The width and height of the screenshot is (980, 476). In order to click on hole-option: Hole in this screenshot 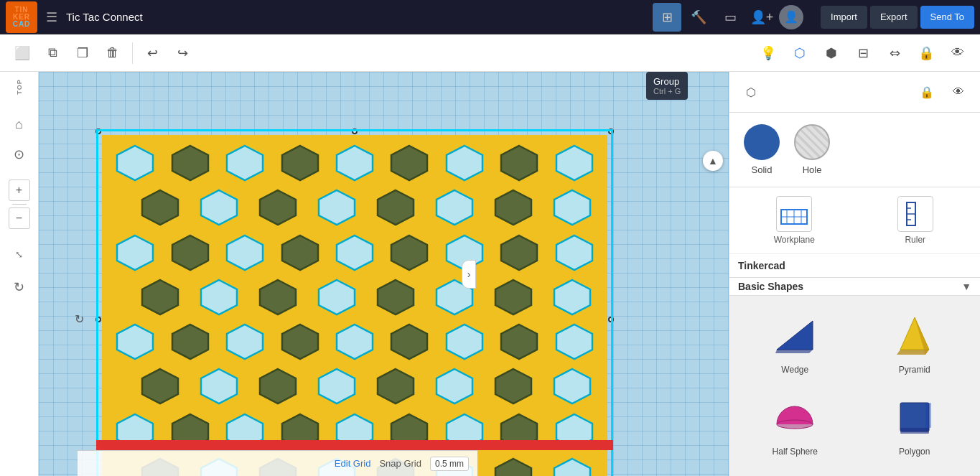, I will do `click(812, 149)`.